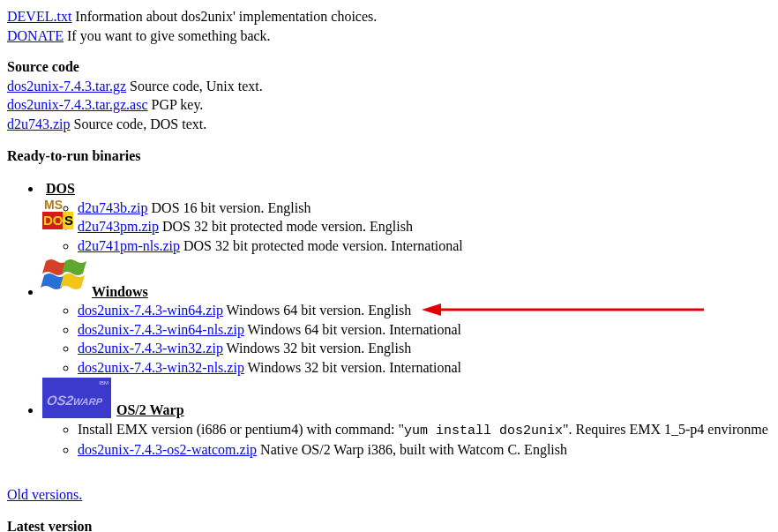 The image size is (778, 532). I want to click on devel-link: DEVEL.txt, so click(39, 16).